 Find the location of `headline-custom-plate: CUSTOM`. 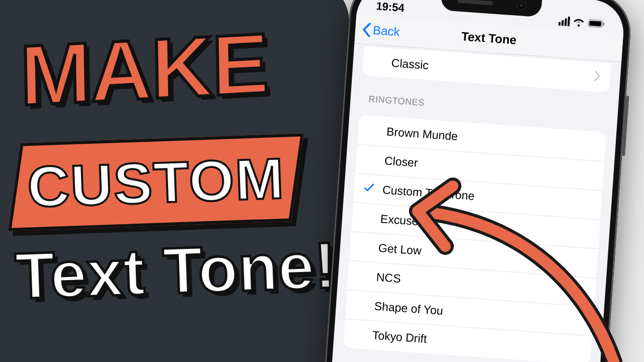

headline-custom-plate: CUSTOM is located at coordinates (156, 182).